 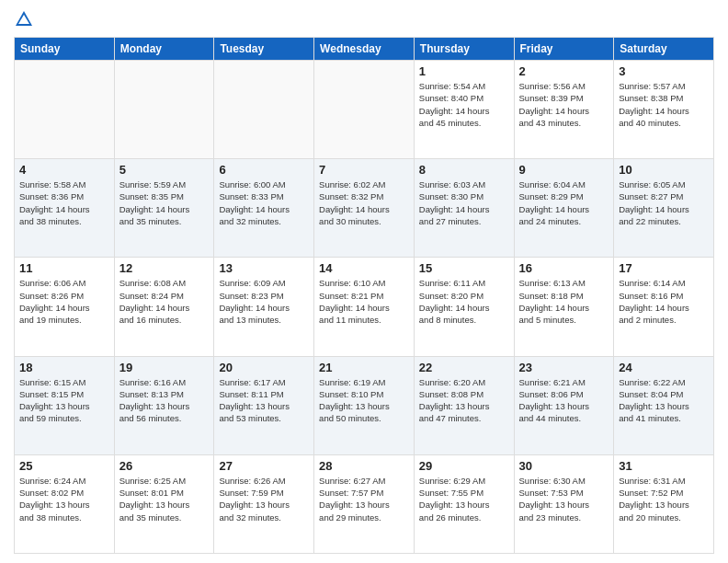 What do you see at coordinates (564, 105) in the screenshot?
I see `day-info: Sunrise: 5:56 AMSunset: 8:39 PMDaylight:…` at bounding box center [564, 105].